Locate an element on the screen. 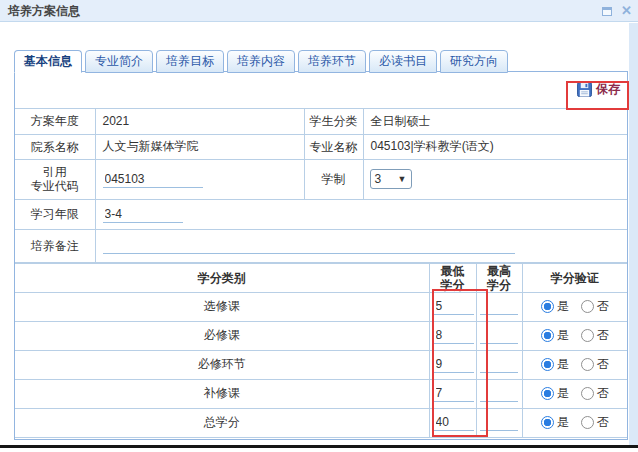 Image resolution: width=638 pixels, height=452 pixels. remark-label: 培养备注 is located at coordinates (55, 246).